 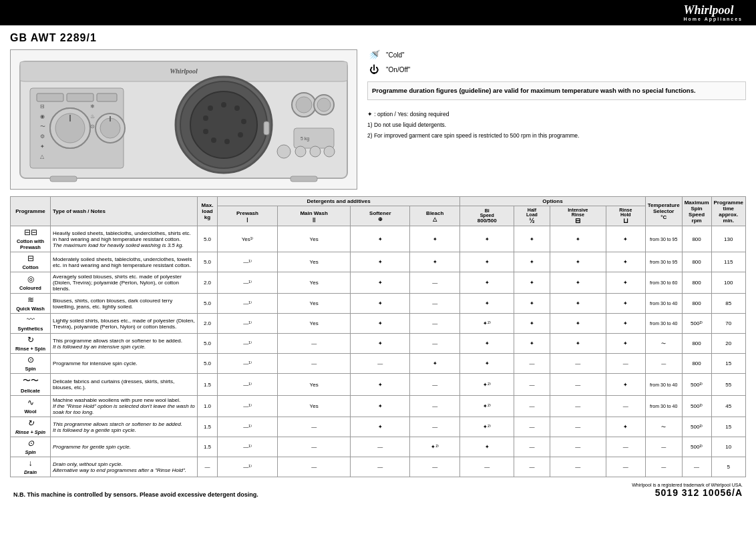 What do you see at coordinates (208, 467) in the screenshot?
I see `load-cell: —` at bounding box center [208, 467].